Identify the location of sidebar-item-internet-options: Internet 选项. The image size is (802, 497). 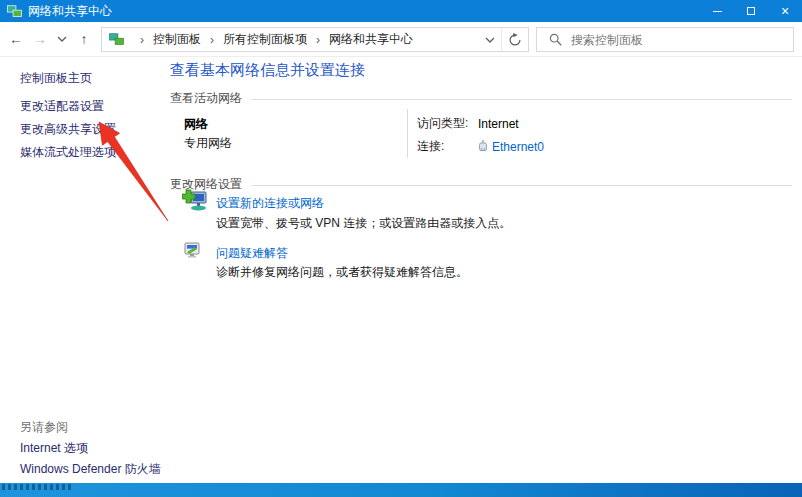
(54, 448).